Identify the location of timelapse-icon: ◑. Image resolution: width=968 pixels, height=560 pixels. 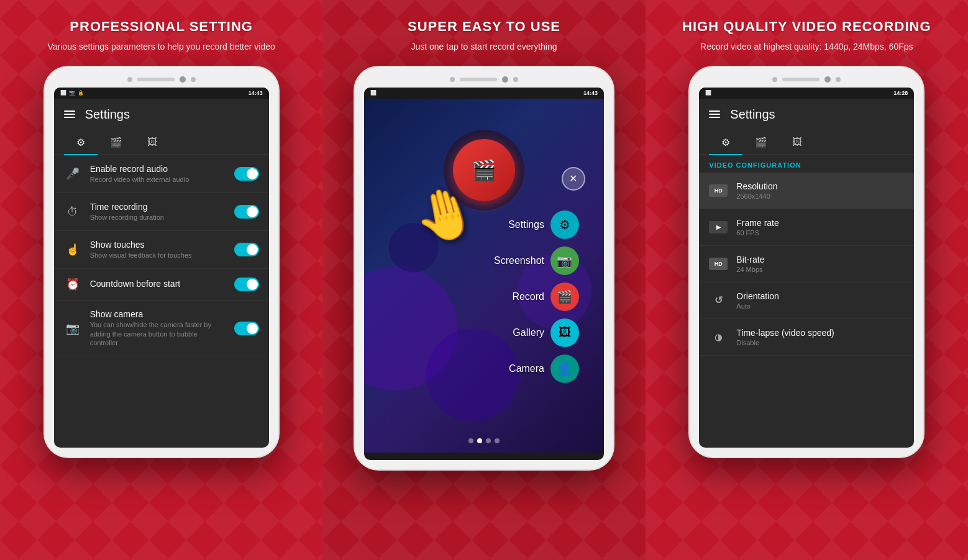
(718, 337).